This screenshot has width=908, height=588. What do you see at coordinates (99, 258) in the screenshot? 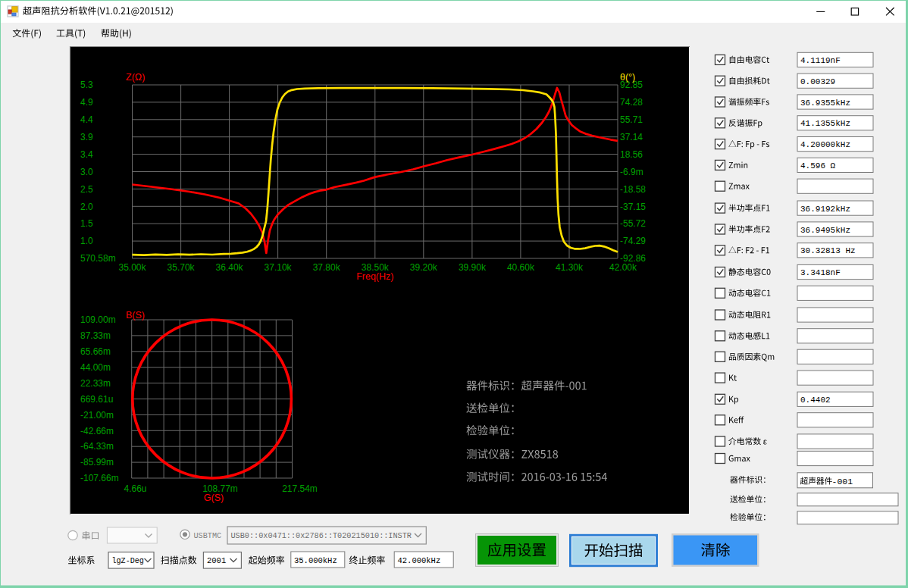
I see `svg-text: 570.58m` at bounding box center [99, 258].